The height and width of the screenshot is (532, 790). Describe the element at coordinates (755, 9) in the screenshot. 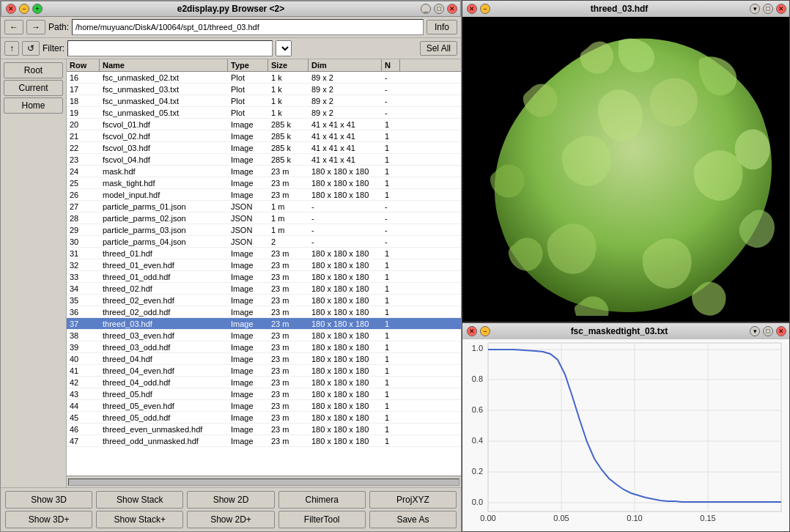

I see `3d-extra1: ▾` at that location.